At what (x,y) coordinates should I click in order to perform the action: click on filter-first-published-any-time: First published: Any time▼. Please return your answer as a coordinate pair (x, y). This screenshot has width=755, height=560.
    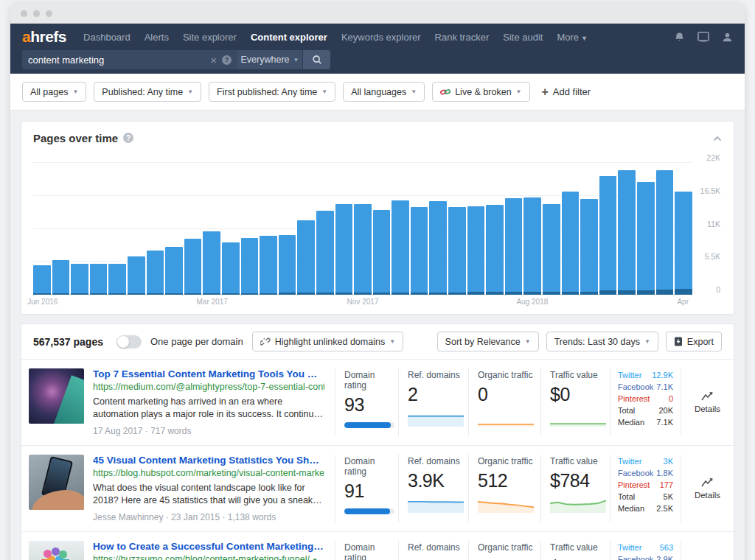
    Looking at the image, I should click on (272, 91).